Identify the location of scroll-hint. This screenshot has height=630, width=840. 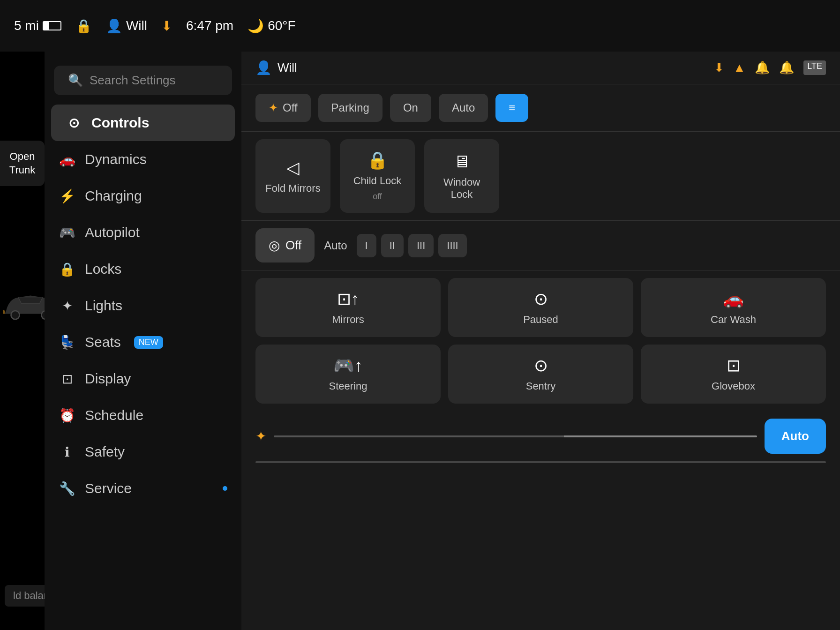
(541, 462).